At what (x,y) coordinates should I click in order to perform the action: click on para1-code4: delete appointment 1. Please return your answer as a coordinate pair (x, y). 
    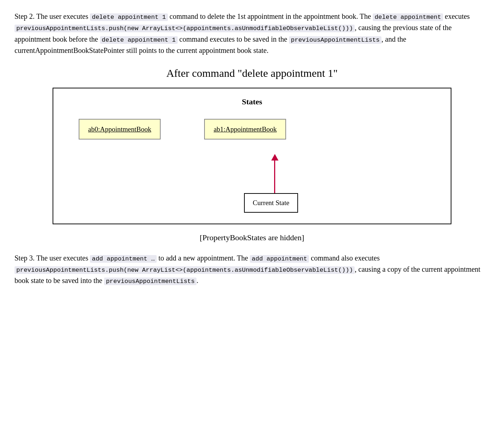
    Looking at the image, I should click on (139, 40).